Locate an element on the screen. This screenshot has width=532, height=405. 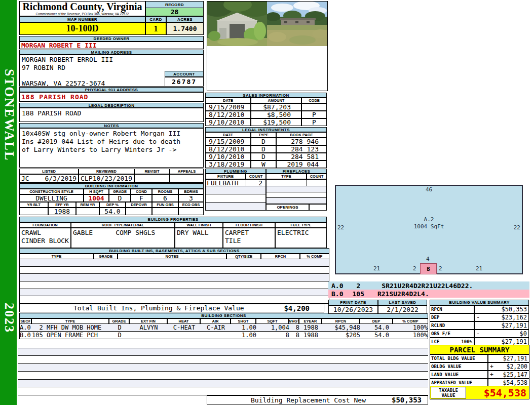
bi-type-header: TYPE is located at coordinates (57, 256).